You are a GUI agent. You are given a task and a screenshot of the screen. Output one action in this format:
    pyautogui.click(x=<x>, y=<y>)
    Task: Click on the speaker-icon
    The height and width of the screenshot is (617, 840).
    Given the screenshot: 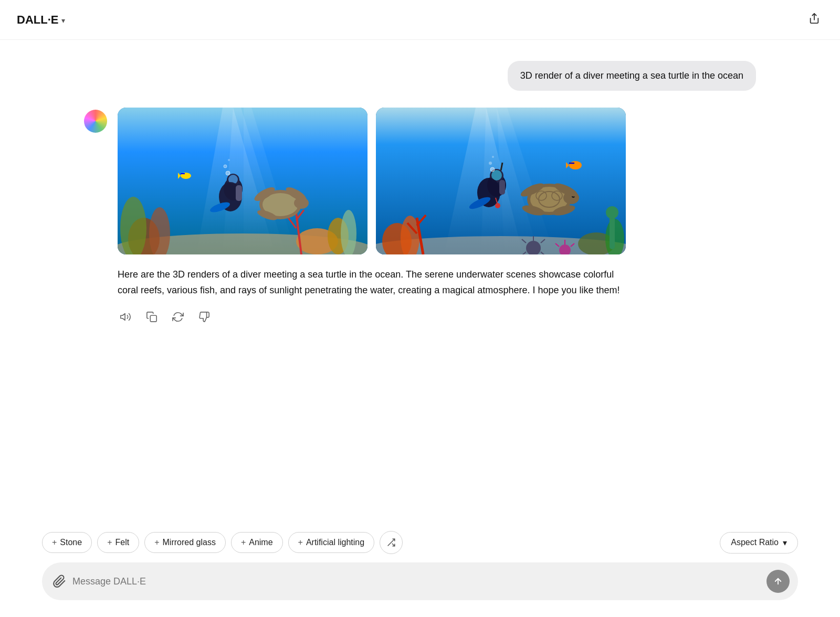 What is the action you would take?
    pyautogui.click(x=125, y=317)
    